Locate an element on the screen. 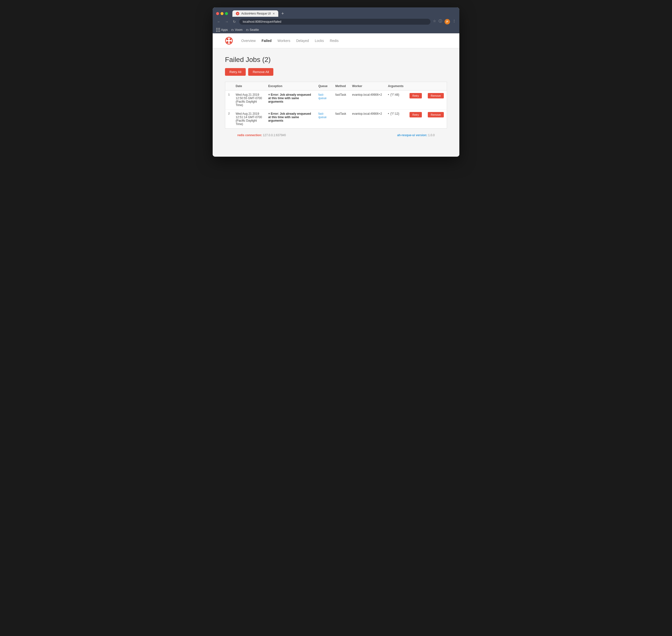 The width and height of the screenshot is (672, 636). address-bar-row: ← → ↻ ☆ ⓘ P ⋮ is located at coordinates (336, 22).